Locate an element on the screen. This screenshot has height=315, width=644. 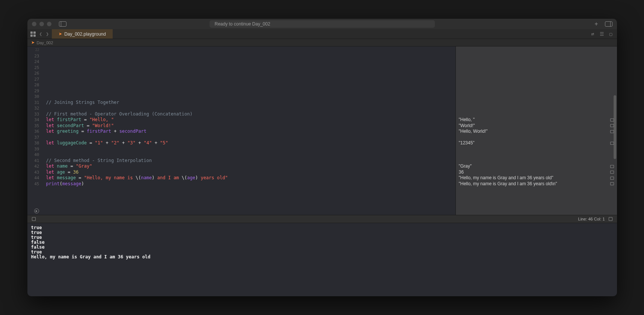
zoom-window-button is located at coordinates (49, 24).